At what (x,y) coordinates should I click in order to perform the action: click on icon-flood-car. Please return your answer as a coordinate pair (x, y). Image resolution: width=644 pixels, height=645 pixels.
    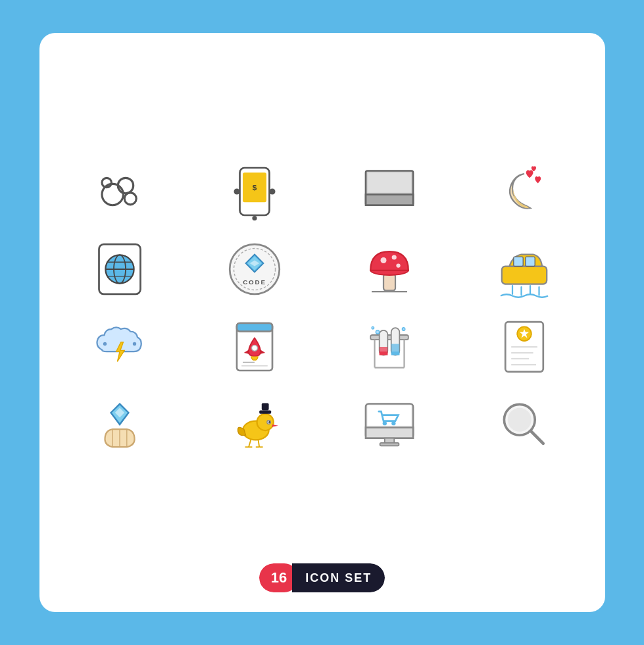
    Looking at the image, I should click on (525, 269).